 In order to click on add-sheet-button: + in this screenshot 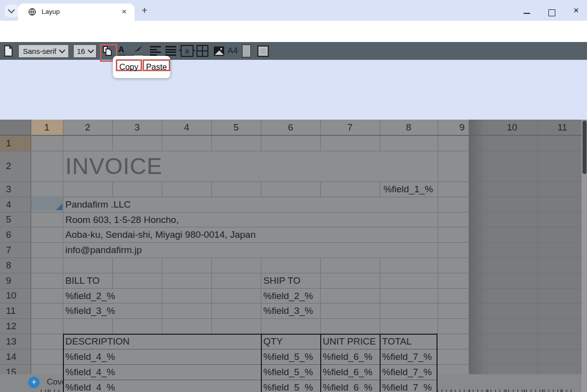, I will do `click(34, 383)`.